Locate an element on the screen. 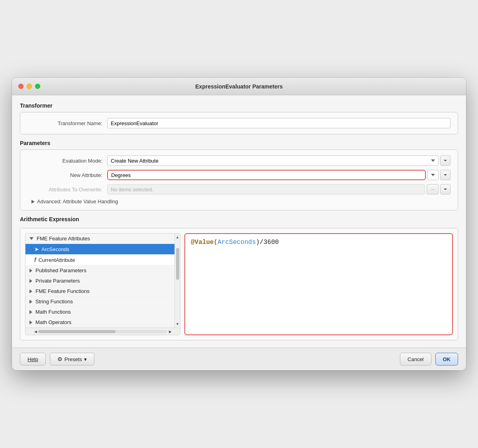 The width and height of the screenshot is (478, 448). new-attr-input is located at coordinates (266, 175).